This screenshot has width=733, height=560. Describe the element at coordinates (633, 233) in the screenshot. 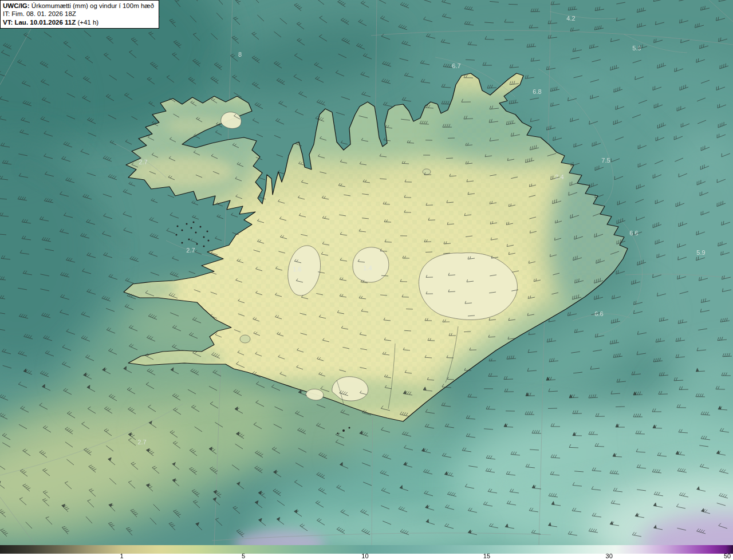

I see `contour-label: 6.6` at that location.